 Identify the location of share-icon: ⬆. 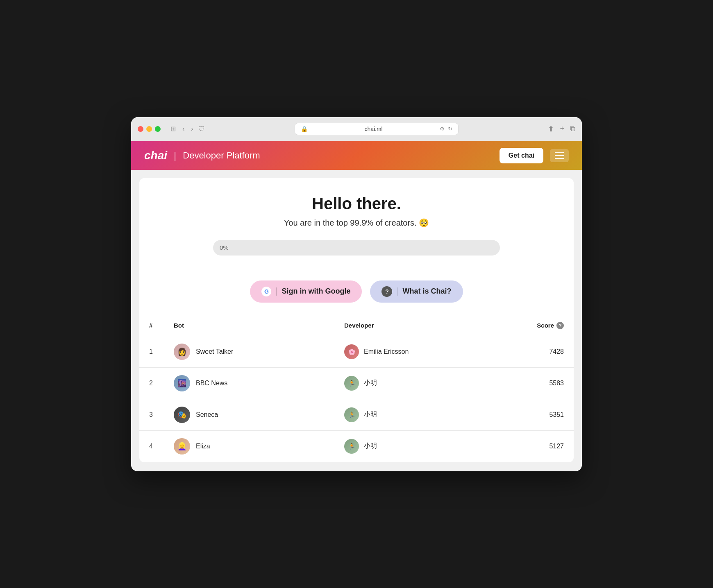
(551, 129).